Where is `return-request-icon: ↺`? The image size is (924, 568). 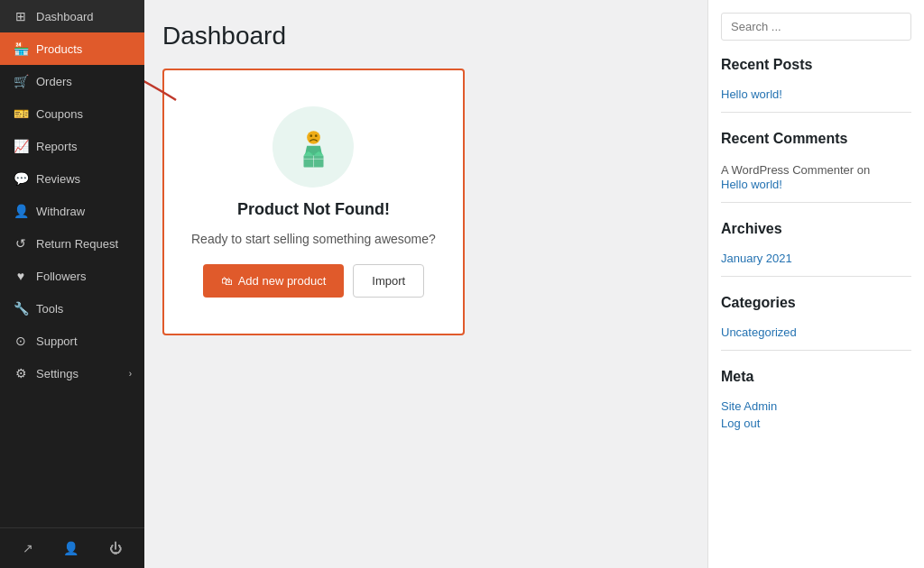 return-request-icon: ↺ is located at coordinates (21, 243).